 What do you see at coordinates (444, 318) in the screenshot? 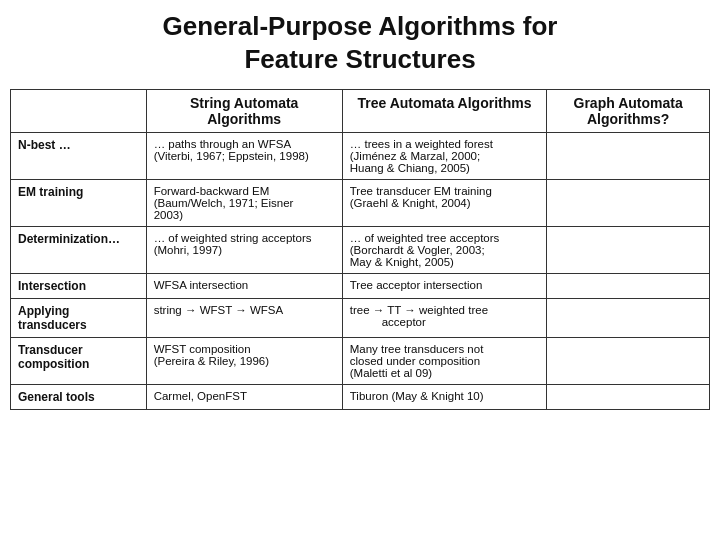
I see `cell-col2-row-4: tree → TT → weighted tree acceptor` at bounding box center [444, 318].